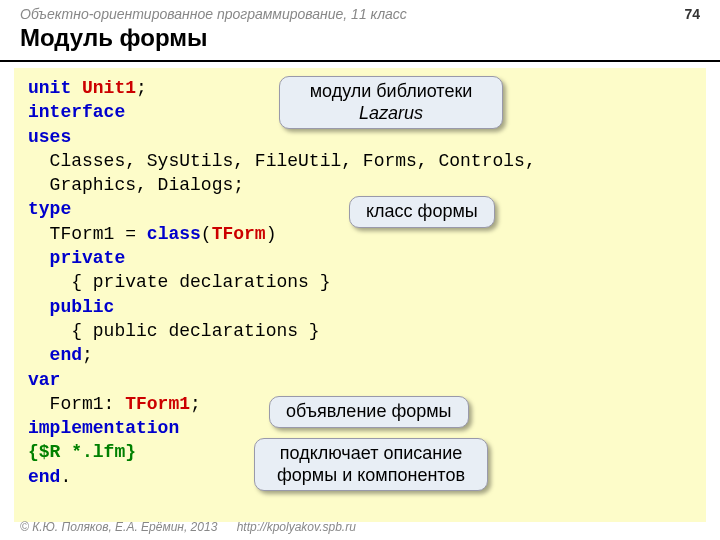  What do you see at coordinates (55, 355) in the screenshot?
I see `kw-end: end` at bounding box center [55, 355].